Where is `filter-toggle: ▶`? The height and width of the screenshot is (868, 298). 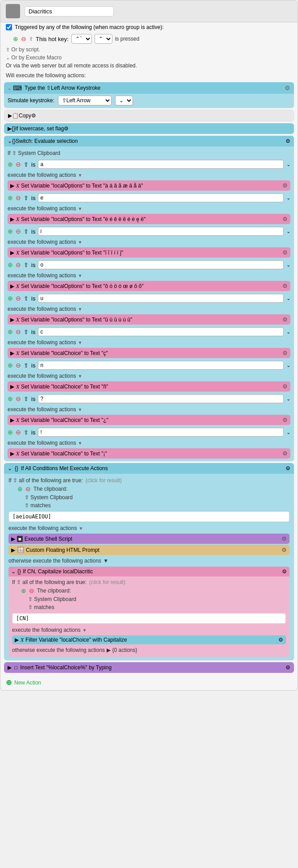
filter-toggle: ▶ is located at coordinates (17, 640).